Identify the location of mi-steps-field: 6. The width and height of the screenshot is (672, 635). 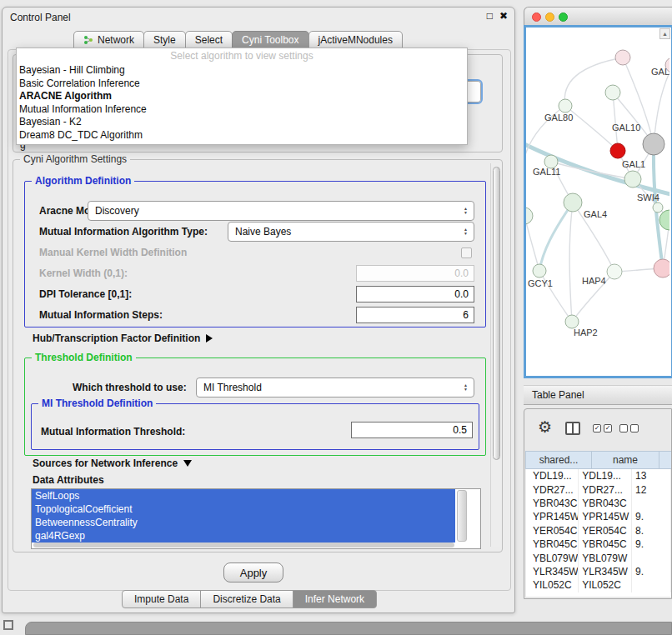
(415, 315).